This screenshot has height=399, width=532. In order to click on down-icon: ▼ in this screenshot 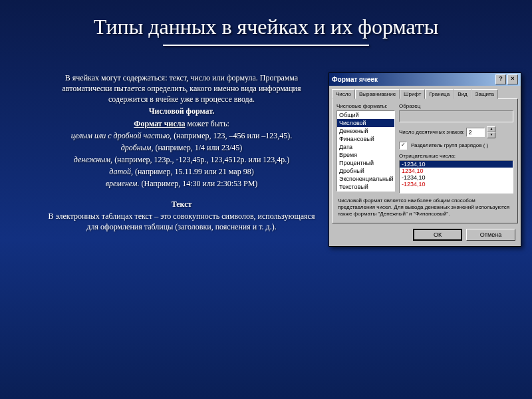, I will do `click(491, 136)`.